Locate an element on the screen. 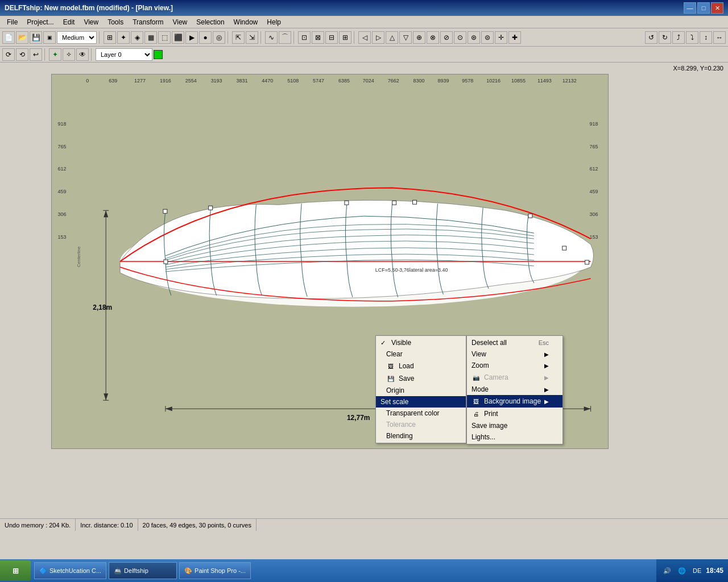  new-button: 📄 is located at coordinates (9, 38).